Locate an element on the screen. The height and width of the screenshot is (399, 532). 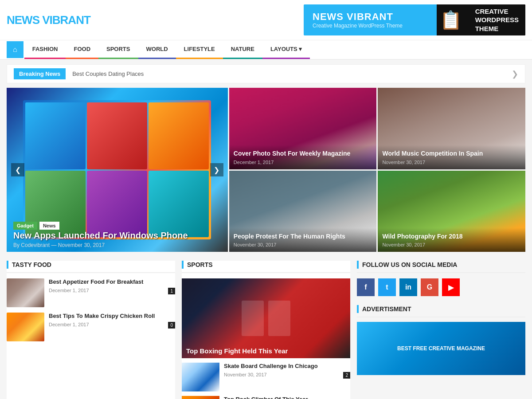
logo-accent: VIBRANT is located at coordinates (66, 20).